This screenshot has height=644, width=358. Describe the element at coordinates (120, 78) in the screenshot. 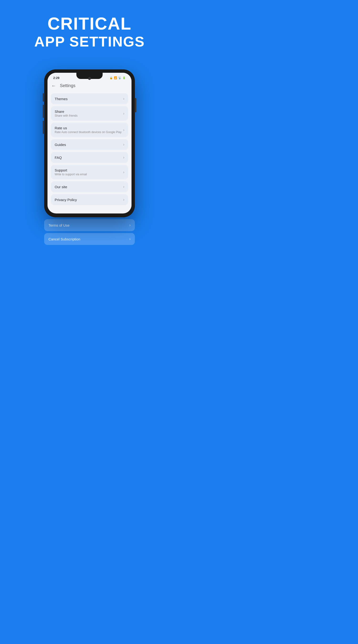

I see `signal-icon: 📡` at that location.